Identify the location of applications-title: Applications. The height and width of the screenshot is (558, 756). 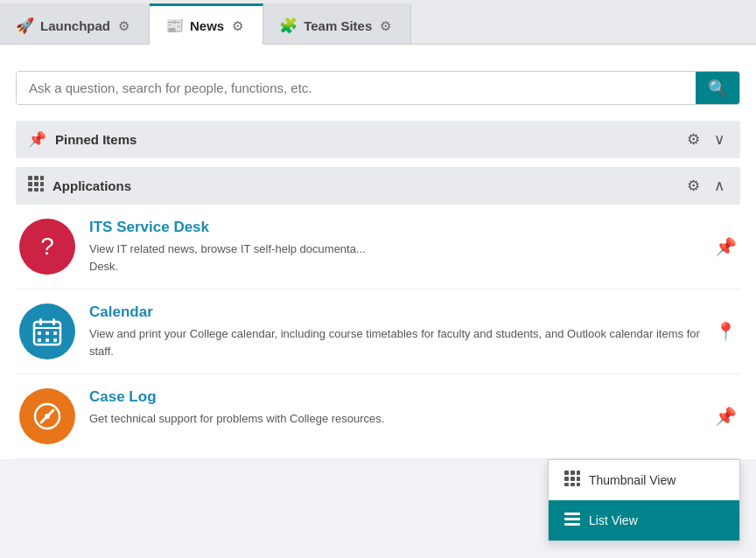
(368, 185).